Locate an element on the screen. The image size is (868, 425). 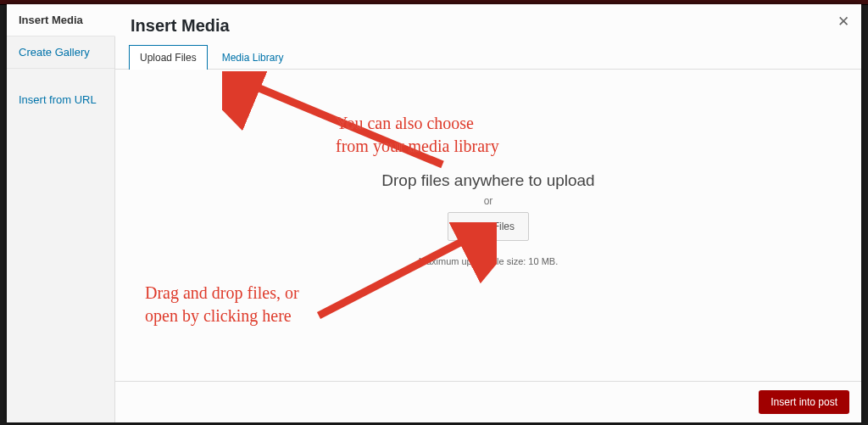
modal-footer: Insert into post is located at coordinates (488, 402).